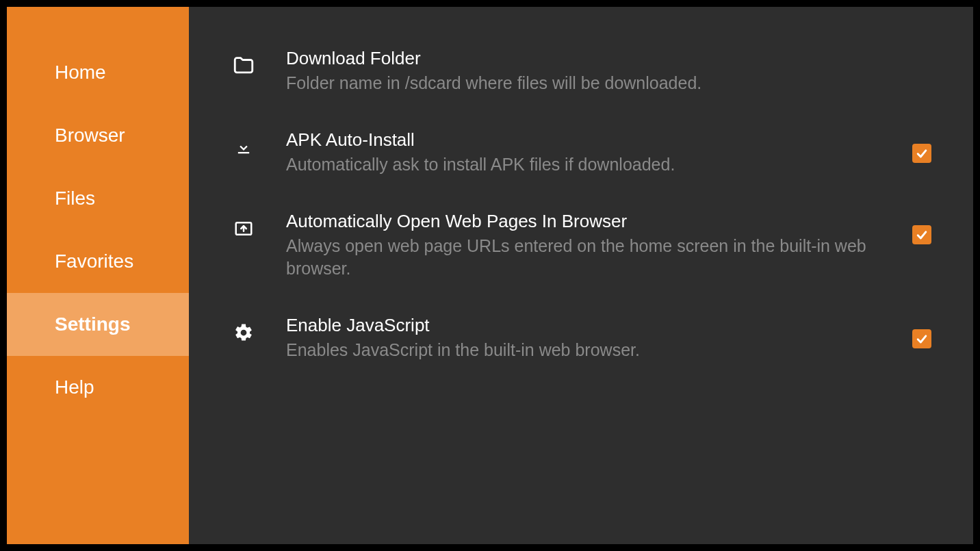 The width and height of the screenshot is (980, 551). What do you see at coordinates (244, 147) in the screenshot?
I see `download-icon` at bounding box center [244, 147].